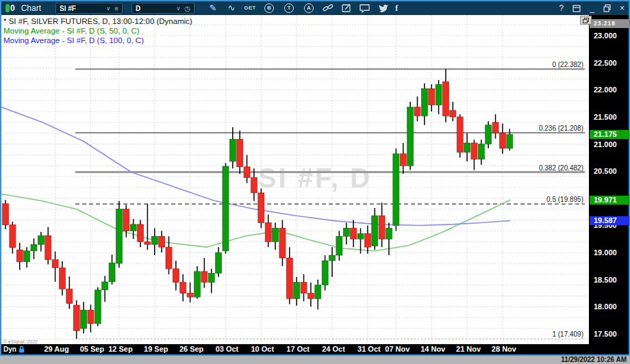 This screenshot has width=630, height=364. Describe the element at coordinates (586, 21) in the screenshot. I see `pane-restore-button` at that location.